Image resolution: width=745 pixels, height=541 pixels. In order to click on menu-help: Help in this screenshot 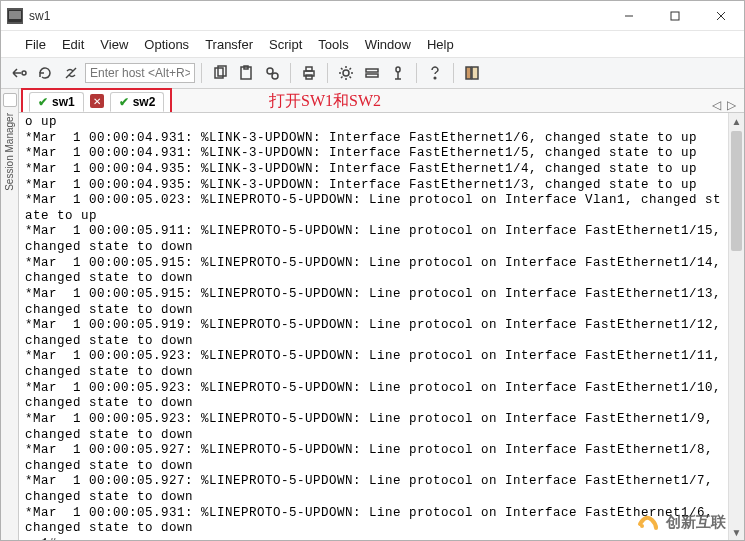, I will do `click(440, 44)`.